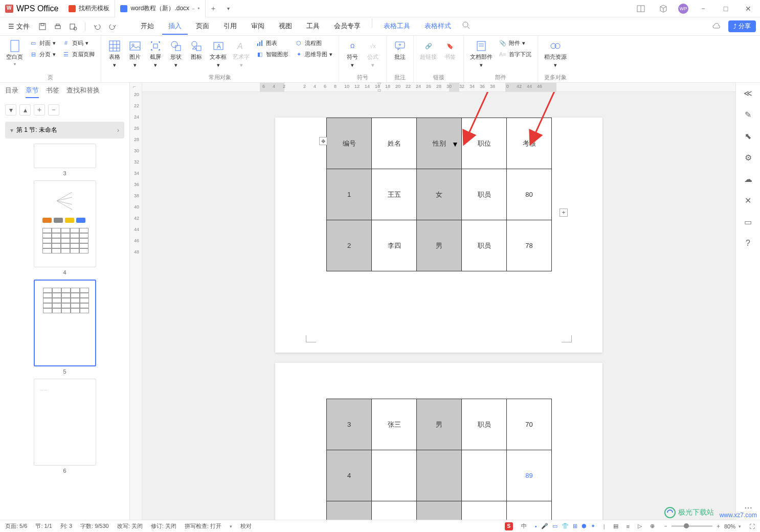  What do you see at coordinates (730, 526) in the screenshot?
I see `zoom-value: 80%` at bounding box center [730, 526].